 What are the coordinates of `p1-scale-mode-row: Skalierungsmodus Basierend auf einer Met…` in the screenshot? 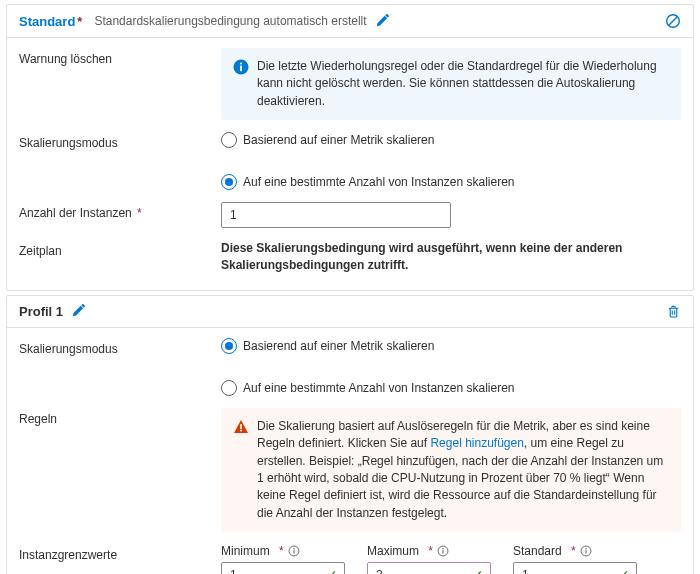 It's located at (350, 367).